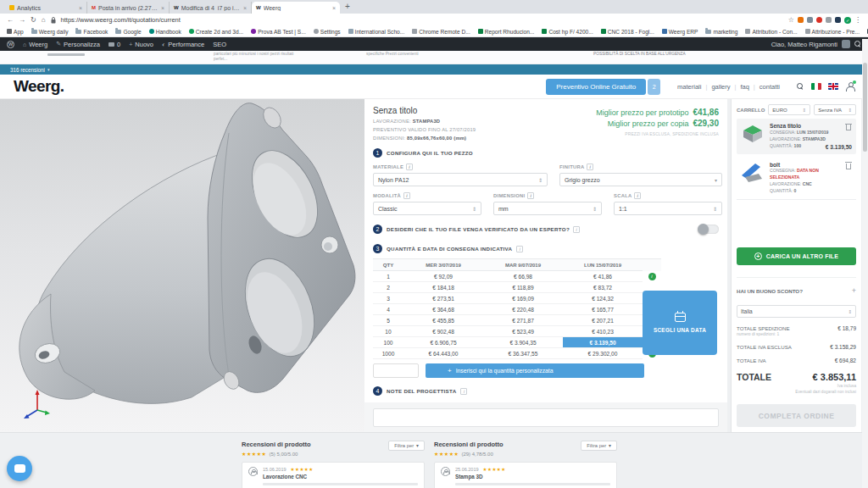 Image resolution: width=868 pixels, height=488 pixels. I want to click on bookmark-cnc-2018: CNC 2018 - Fogl..., so click(627, 32).